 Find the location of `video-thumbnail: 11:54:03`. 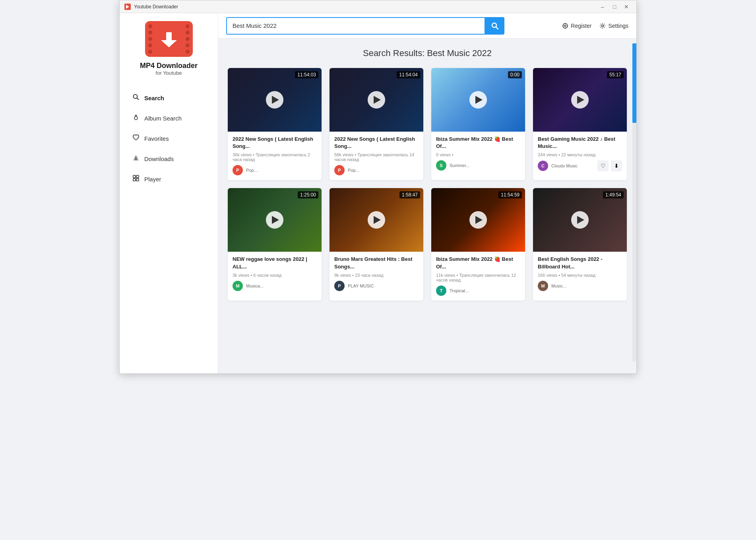

video-thumbnail: 11:54:03 is located at coordinates (275, 100).